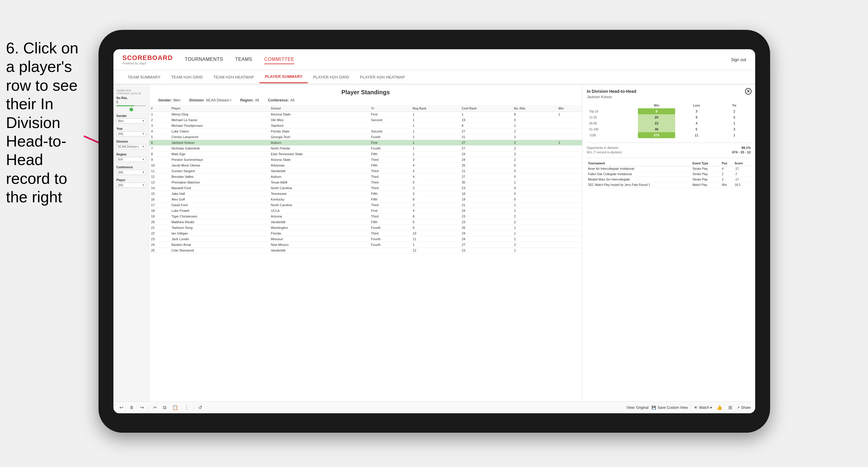  What do you see at coordinates (654, 408) in the screenshot?
I see `save-icon: 💾` at bounding box center [654, 408].